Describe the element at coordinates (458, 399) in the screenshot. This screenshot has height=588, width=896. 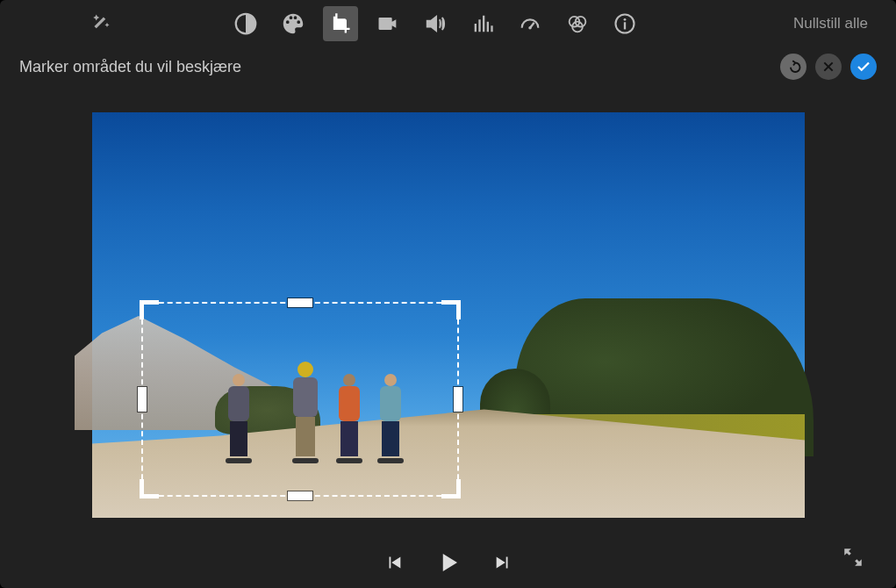
I see `crop-handle-right` at that location.